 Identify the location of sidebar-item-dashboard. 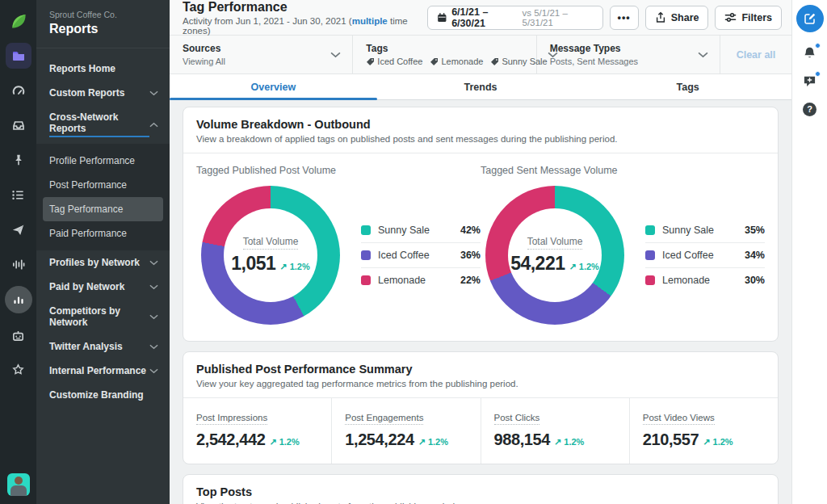
(19, 90).